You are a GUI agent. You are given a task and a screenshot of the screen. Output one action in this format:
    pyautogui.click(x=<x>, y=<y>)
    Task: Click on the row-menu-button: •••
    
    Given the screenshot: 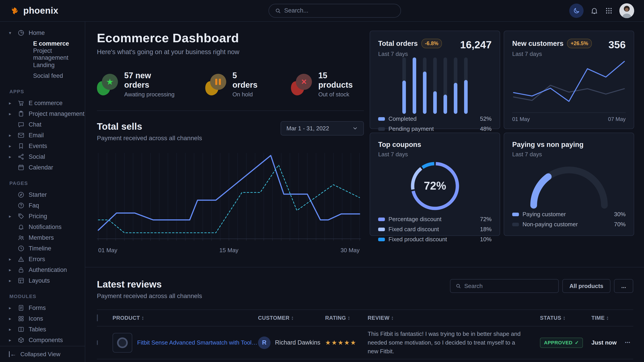 What is the action you would take?
    pyautogui.click(x=630, y=343)
    